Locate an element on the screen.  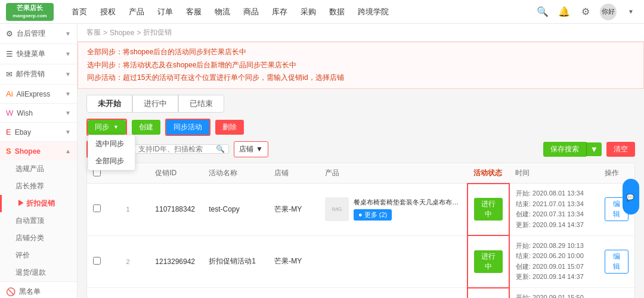
time-start: 开始: 2020.08.29 10:13 is located at coordinates (555, 246).